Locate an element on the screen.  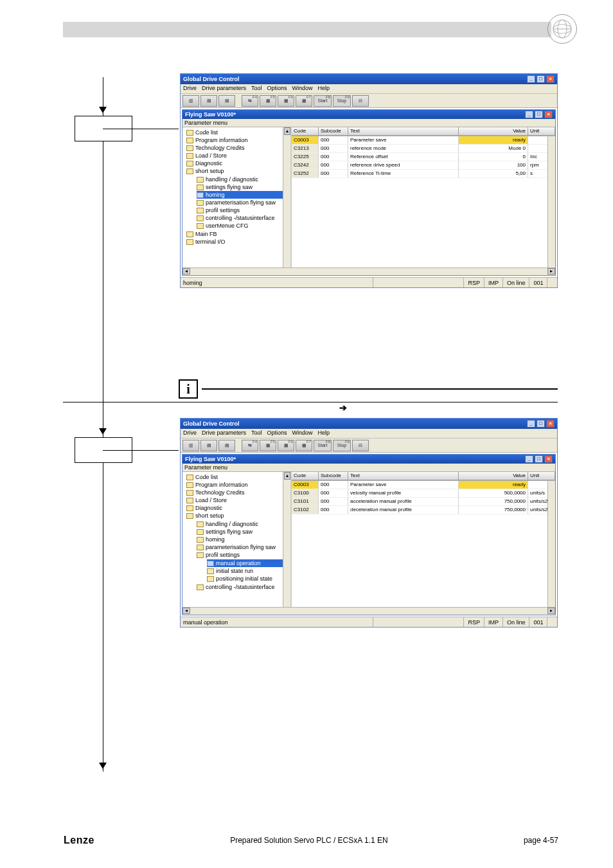
grid-pane: Code Subcode Text Value Unit C0003000Par… is located at coordinates (423, 197).